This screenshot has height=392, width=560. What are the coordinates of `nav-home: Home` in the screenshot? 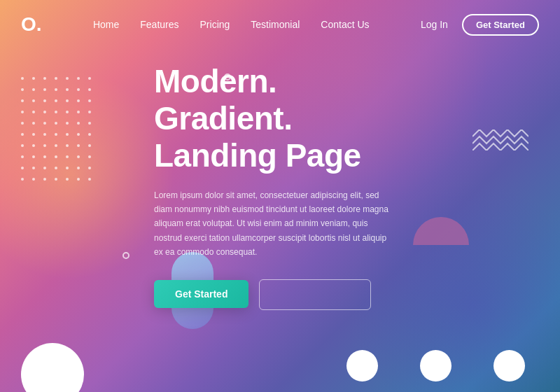 It's located at (106, 24).